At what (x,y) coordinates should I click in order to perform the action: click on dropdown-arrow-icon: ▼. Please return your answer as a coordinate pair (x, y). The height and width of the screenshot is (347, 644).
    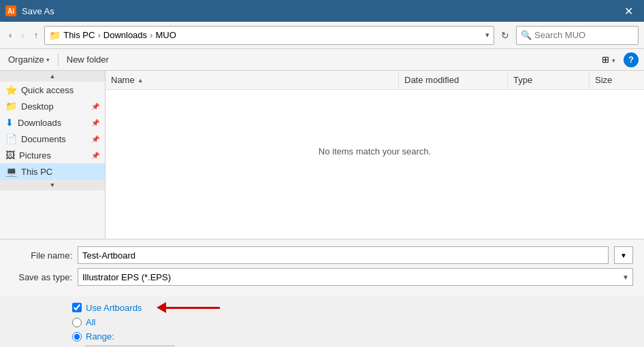
    Looking at the image, I should click on (624, 256).